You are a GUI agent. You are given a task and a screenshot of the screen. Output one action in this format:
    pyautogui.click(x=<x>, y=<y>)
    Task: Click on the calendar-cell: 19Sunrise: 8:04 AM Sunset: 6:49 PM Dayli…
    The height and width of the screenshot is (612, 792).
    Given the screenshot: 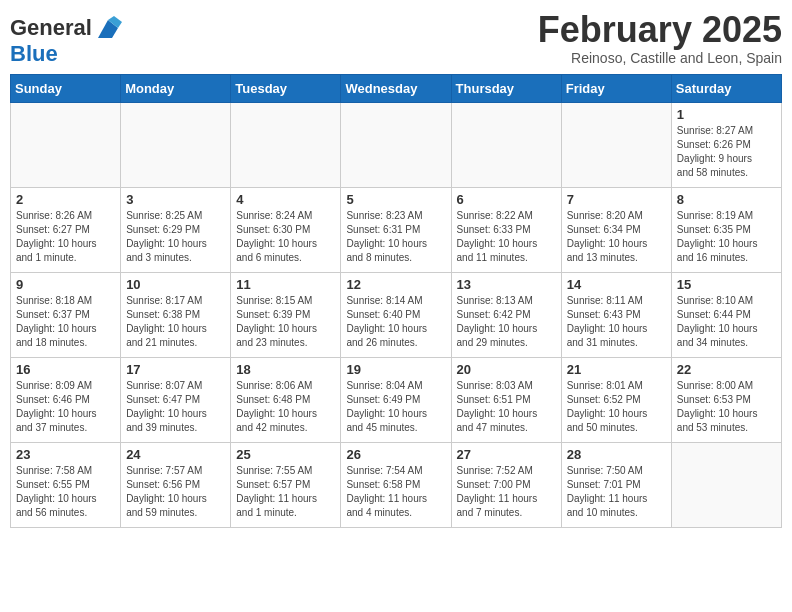 What is the action you would take?
    pyautogui.click(x=396, y=400)
    